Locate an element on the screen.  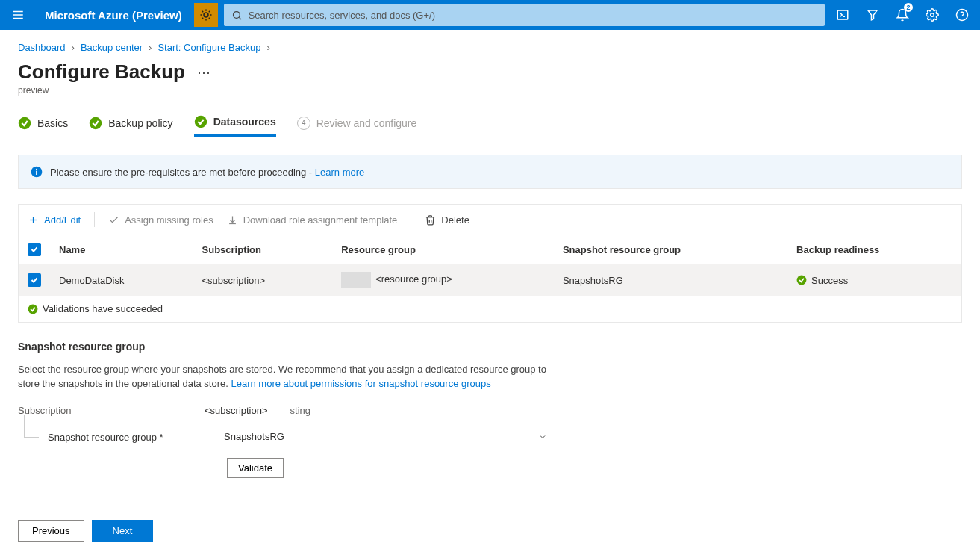
page-title: Configure Backup is located at coordinates (102, 72).